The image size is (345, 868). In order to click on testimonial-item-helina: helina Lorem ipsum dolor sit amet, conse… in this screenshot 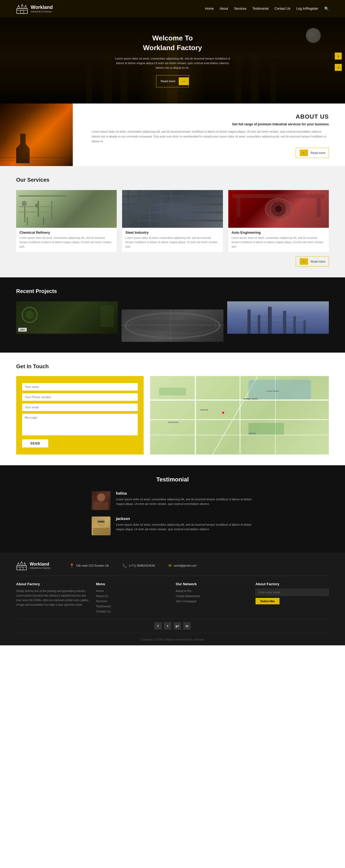, I will do `click(172, 501)`.